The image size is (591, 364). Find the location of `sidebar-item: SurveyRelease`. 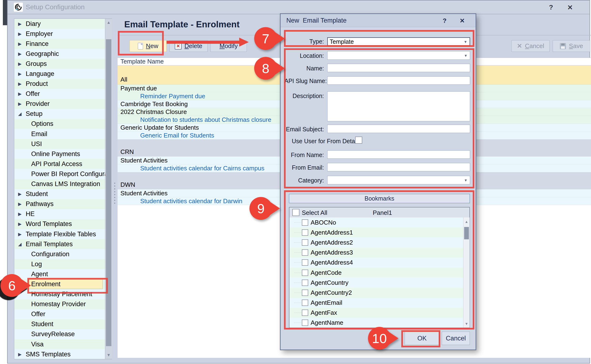

sidebar-item: SurveyRelease is located at coordinates (60, 334).